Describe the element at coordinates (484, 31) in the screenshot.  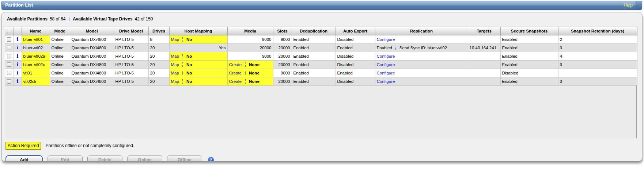
I see `col-header-targets: Targets` at that location.